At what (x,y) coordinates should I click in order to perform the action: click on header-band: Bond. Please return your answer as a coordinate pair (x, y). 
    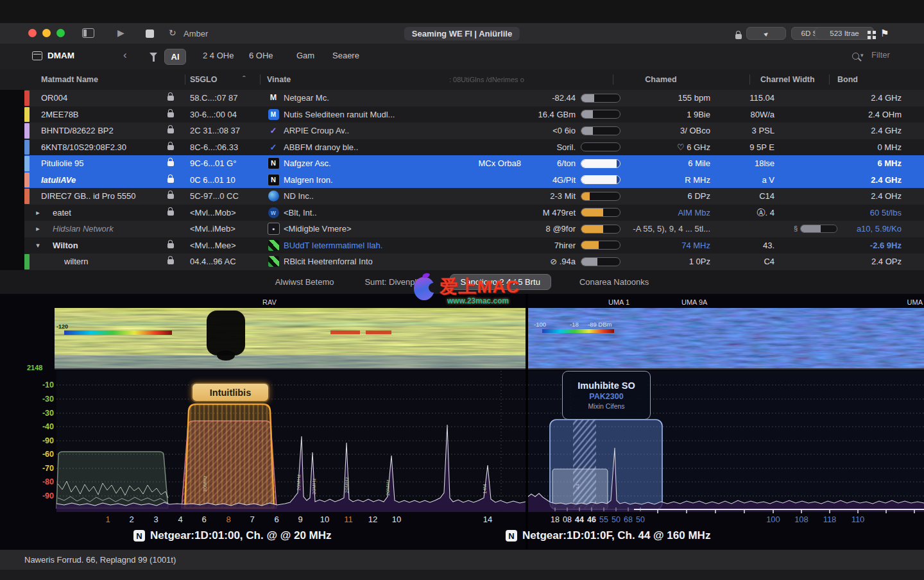
    Looking at the image, I should click on (848, 80).